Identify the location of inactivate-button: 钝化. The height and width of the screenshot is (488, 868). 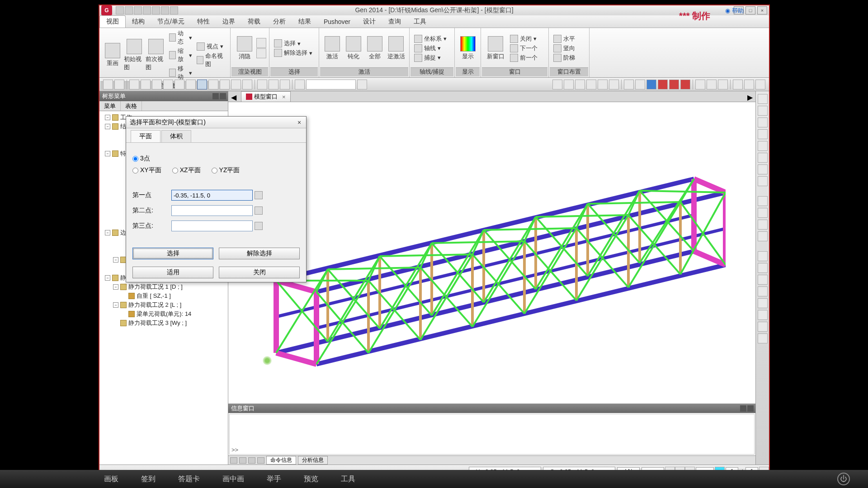
(354, 48).